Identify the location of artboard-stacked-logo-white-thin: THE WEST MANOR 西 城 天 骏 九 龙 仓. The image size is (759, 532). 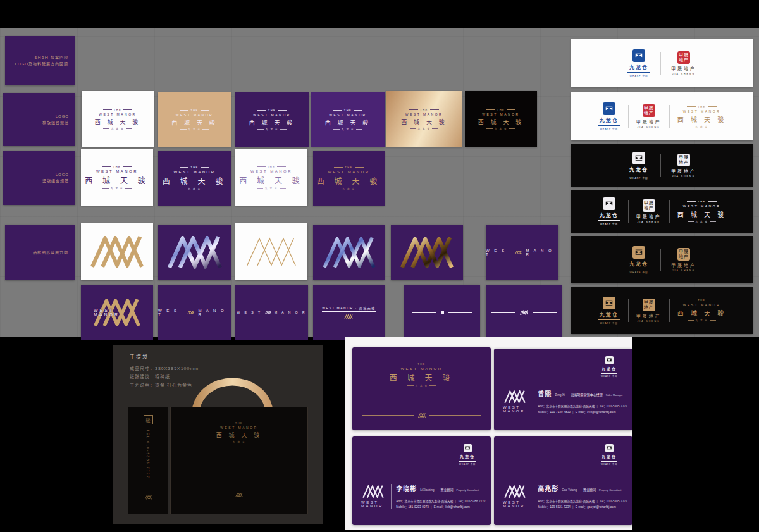
(271, 177).